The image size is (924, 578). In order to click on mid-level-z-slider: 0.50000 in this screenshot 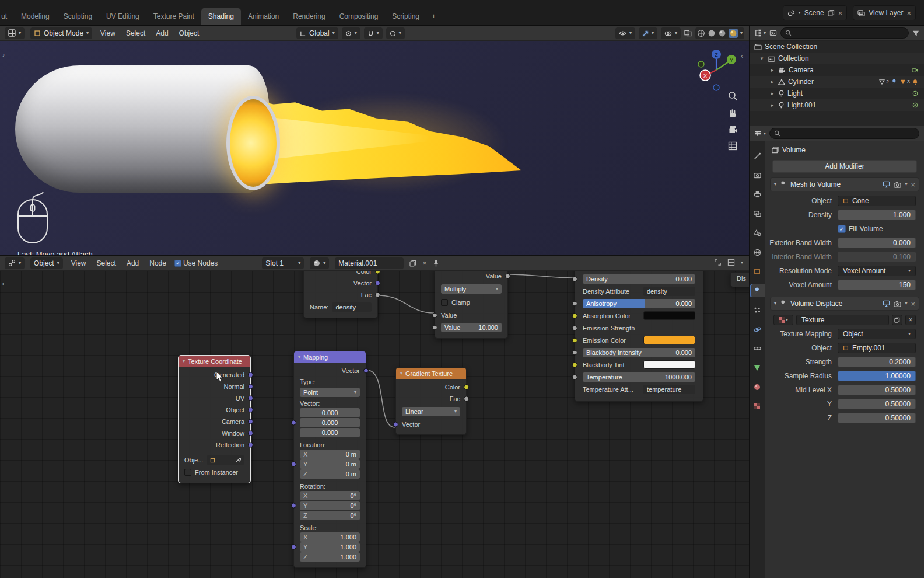, I will do `click(877, 418)`.